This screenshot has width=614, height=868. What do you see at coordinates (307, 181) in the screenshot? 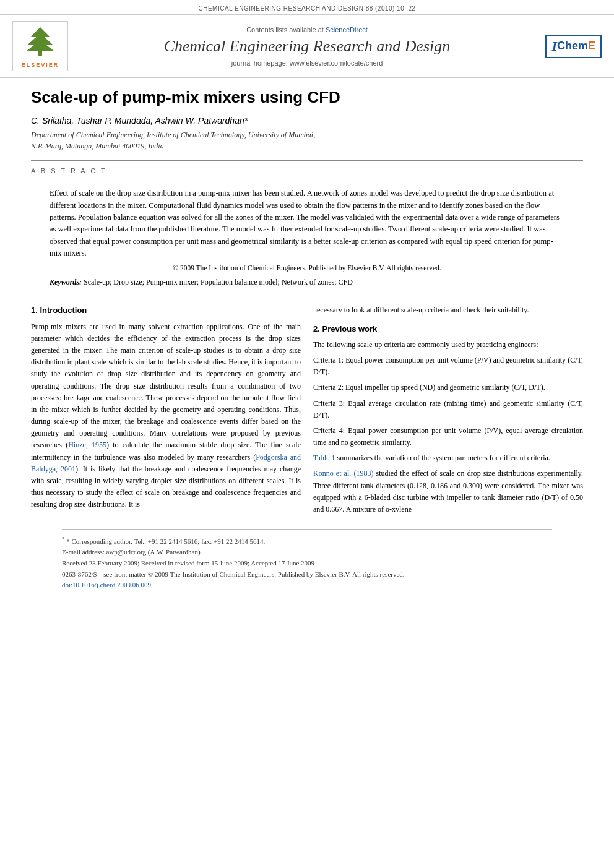
I see `abstract-top-line` at bounding box center [307, 181].